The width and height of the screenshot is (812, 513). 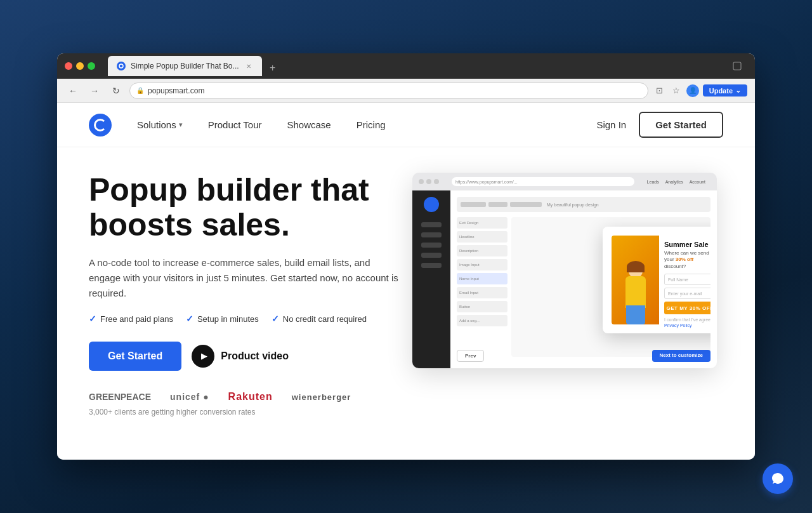 What do you see at coordinates (185, 66) in the screenshot?
I see `tab-title: Simple Popup Builder That Bo...` at bounding box center [185, 66].